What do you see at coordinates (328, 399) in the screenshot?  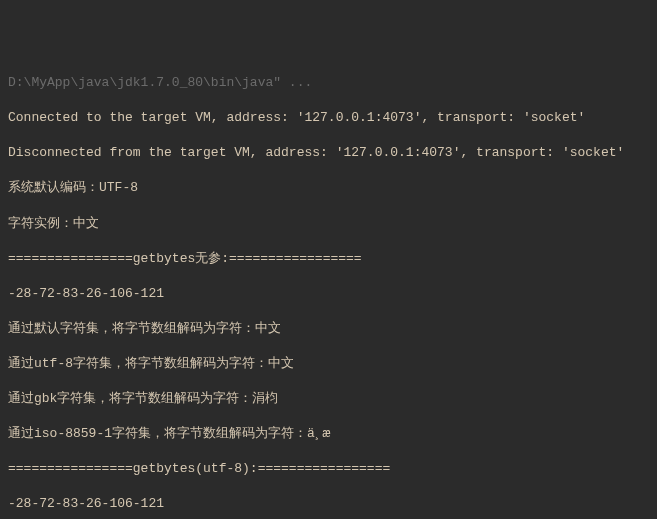 I see `decode-gbk-0: 通过gbk字符集，将字节数组解码为字符：涓枃` at bounding box center [328, 399].